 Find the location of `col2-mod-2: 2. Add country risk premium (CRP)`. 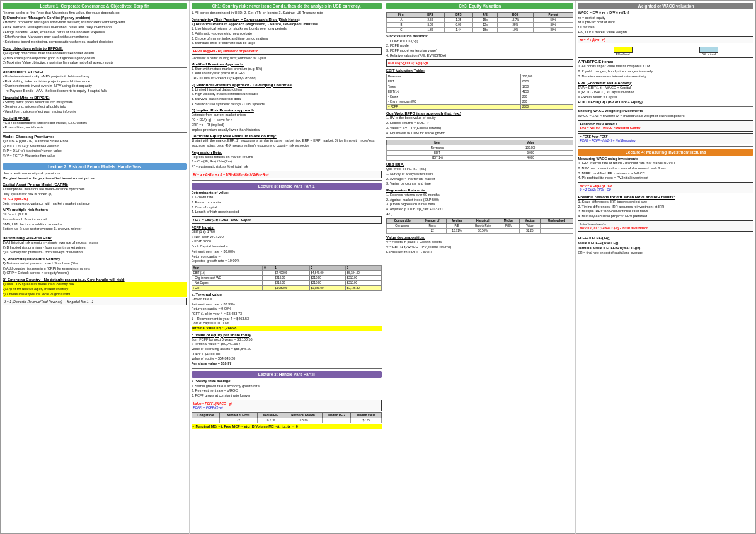

col2-mod-2: 2. Add country risk premium (CRP) is located at coordinates (287, 74).